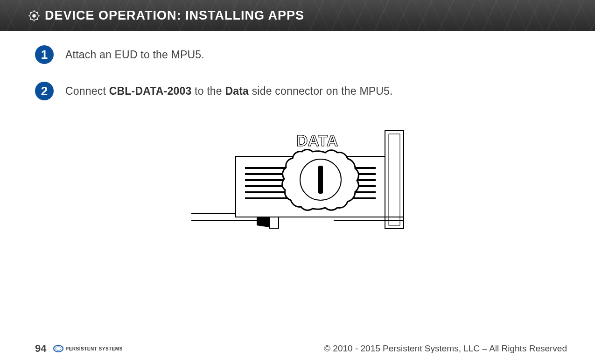 The image size is (595, 364). What do you see at coordinates (298, 349) in the screenshot?
I see `page-footer: 94 PERSISTENT SYSTEMS © 2010 - 2015 Pers…` at bounding box center [298, 349].